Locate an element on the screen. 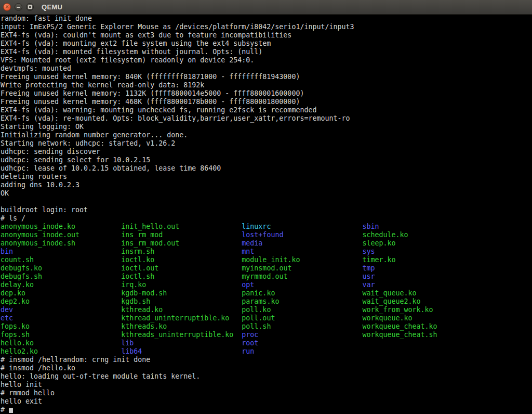 Image resolution: width=532 pixels, height=414 pixels. console-line: dep.ko kgdb-mod.sh panic.ko wait_queue.k… is located at coordinates (266, 293).